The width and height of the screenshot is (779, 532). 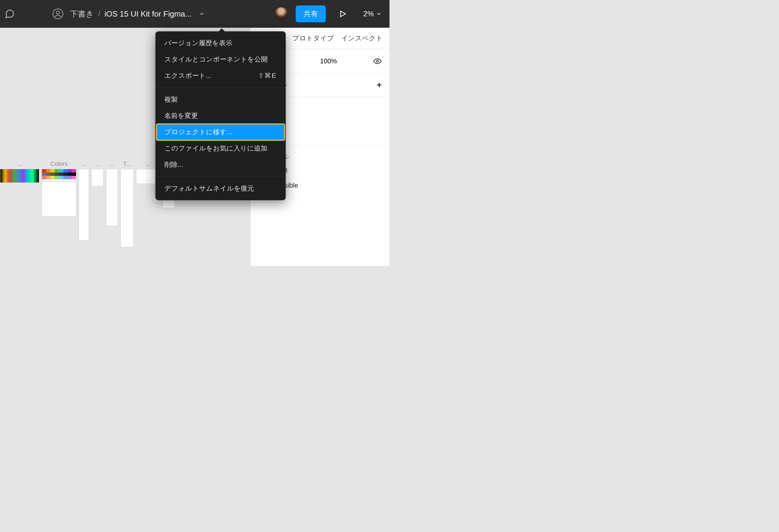 I want to click on menu-item-label: エクスポート..., so click(x=188, y=76).